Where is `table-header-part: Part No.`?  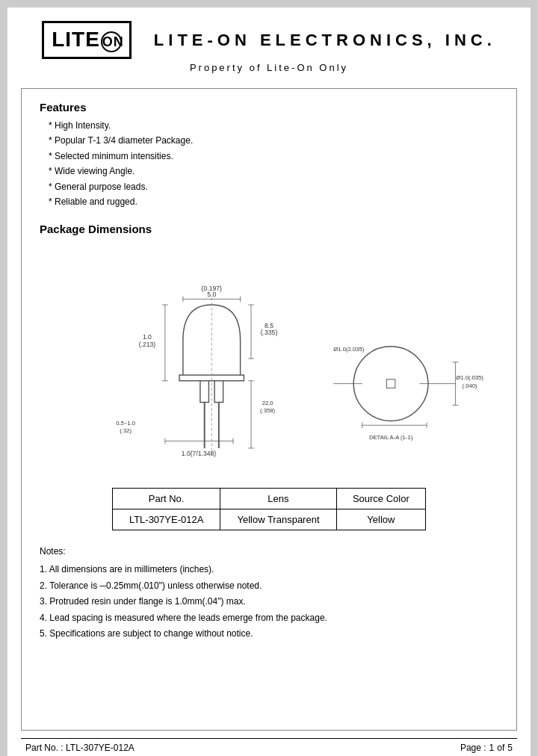
table-header-part: Part No. is located at coordinates (167, 499).